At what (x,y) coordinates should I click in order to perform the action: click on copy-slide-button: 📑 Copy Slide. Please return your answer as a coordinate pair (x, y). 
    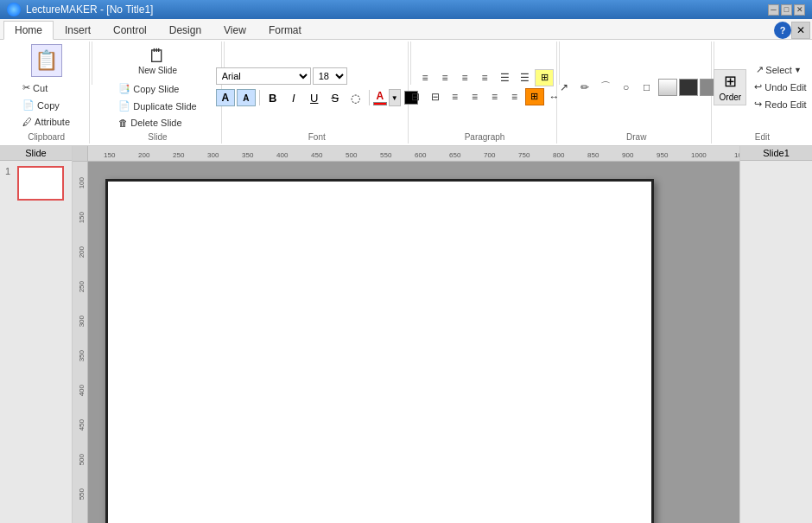
    Looking at the image, I should click on (157, 88).